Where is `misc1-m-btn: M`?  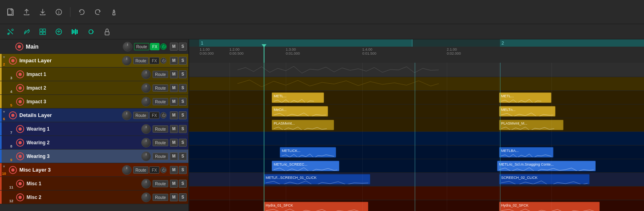 misc1-m-btn: M is located at coordinates (174, 184).